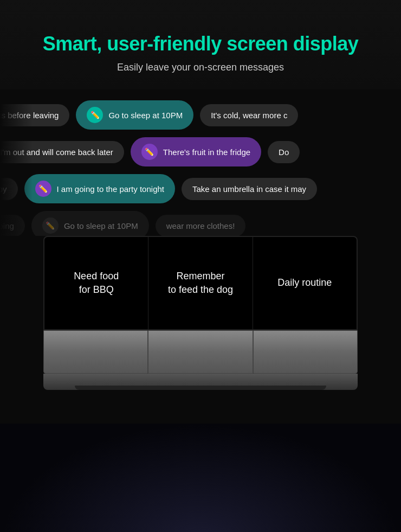  What do you see at coordinates (200, 226) in the screenshot?
I see `pill-clothes-text: wear more clothes!` at bounding box center [200, 226].